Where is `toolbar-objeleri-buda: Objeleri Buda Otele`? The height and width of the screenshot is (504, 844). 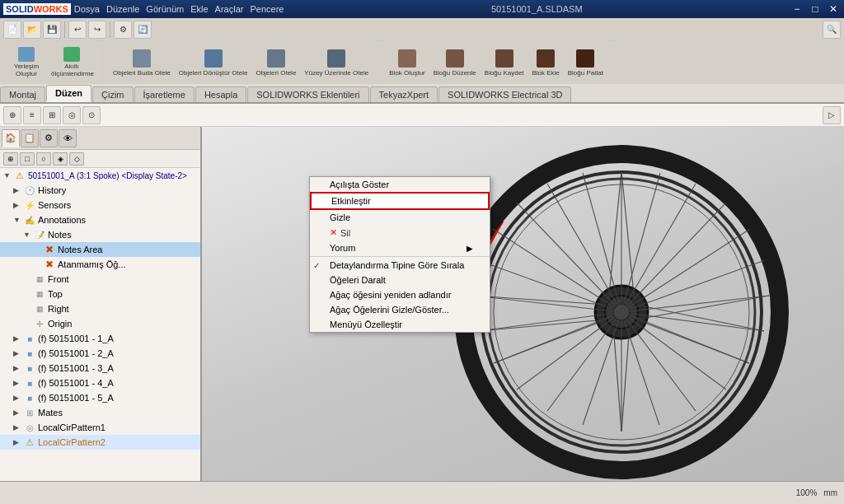
toolbar-objeleri-buda: Objeleri Buda Otele is located at coordinates (142, 63).